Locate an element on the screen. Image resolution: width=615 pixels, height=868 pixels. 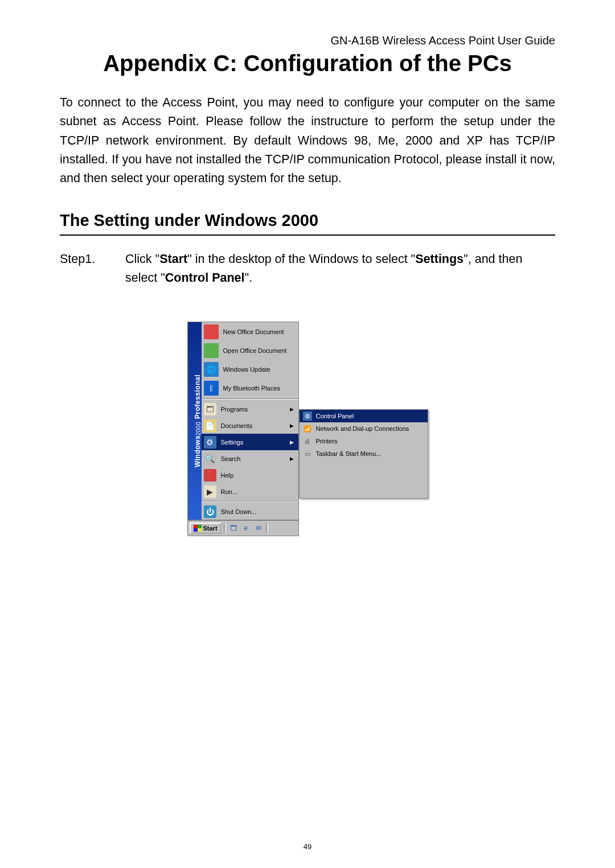
doc-icon is located at coordinates (211, 332).